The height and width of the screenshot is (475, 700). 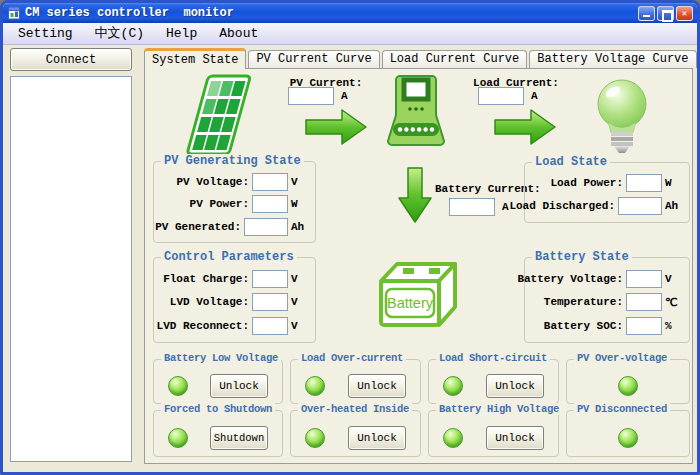 What do you see at coordinates (120, 34) in the screenshot?
I see `menu-language: 中文(C)` at bounding box center [120, 34].